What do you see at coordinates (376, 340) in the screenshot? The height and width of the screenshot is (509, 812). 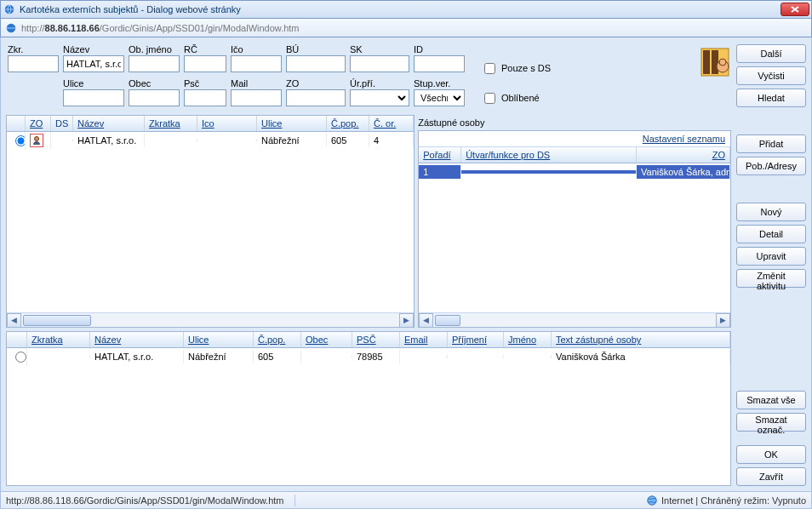 I see `sel-th-psc: PSČ` at bounding box center [376, 340].